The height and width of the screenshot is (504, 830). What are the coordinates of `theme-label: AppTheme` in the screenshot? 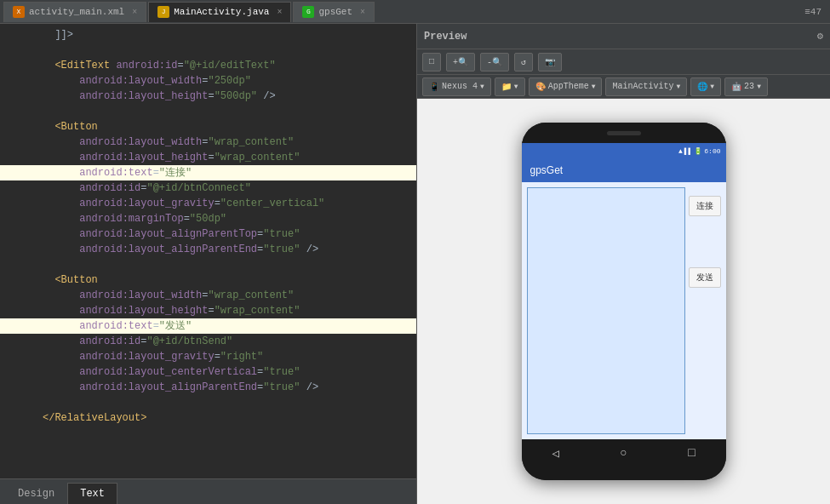 It's located at (569, 87).